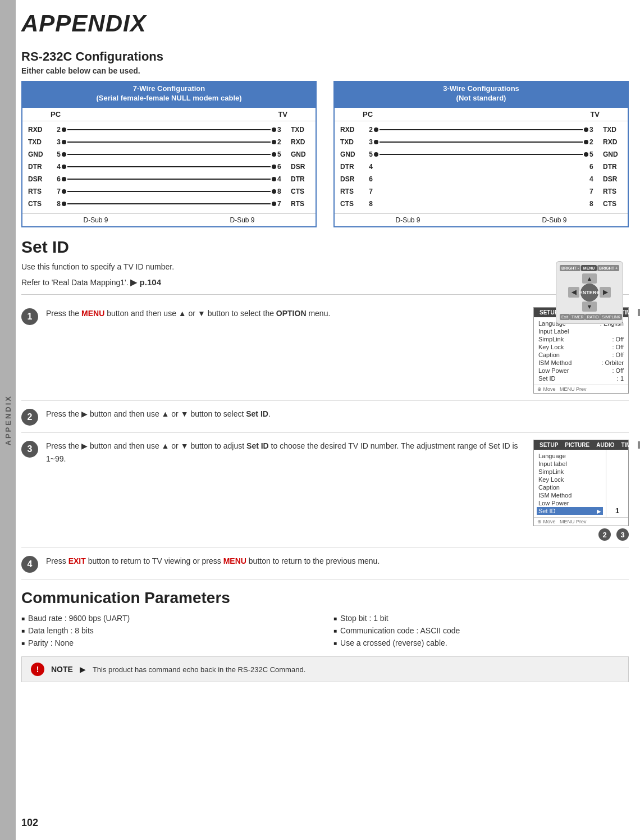 The width and height of the screenshot is (640, 840). Describe the element at coordinates (169, 142) in the screenshot. I see `wire-row-2: TXD 3 2 RXD` at that location.